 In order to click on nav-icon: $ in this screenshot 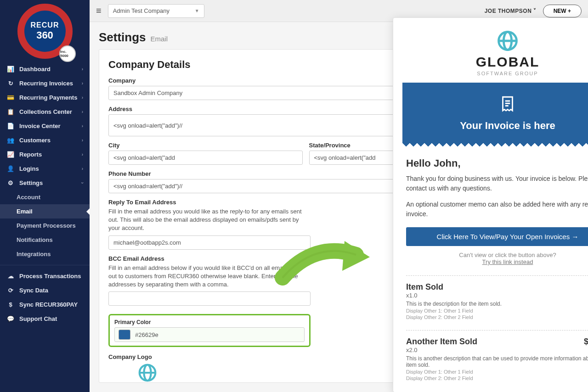, I will do `click(11, 305)`.